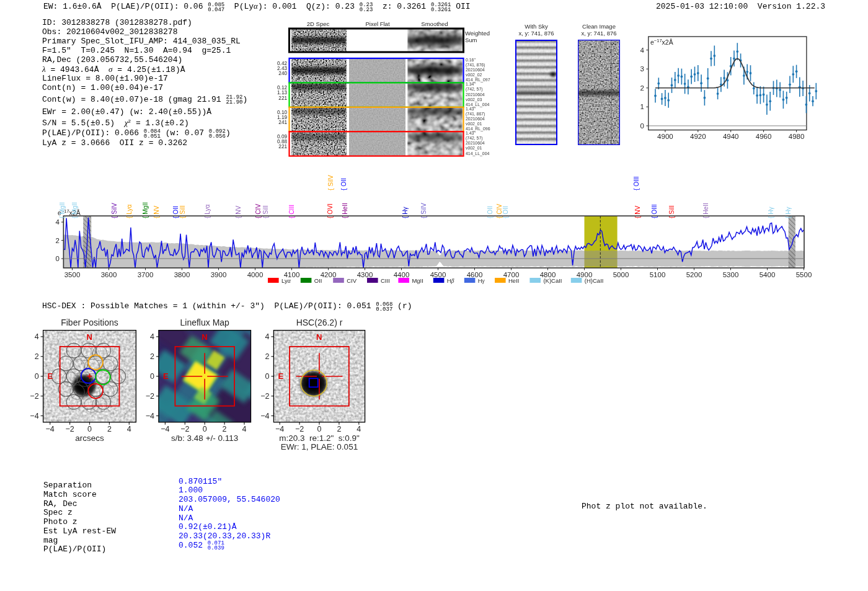  I want to click on svg-text: 4940, so click(731, 136).